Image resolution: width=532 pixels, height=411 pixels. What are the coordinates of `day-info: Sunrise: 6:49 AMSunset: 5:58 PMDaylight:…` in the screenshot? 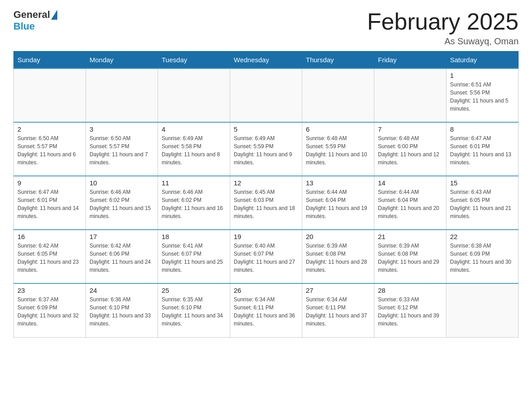 It's located at (194, 150).